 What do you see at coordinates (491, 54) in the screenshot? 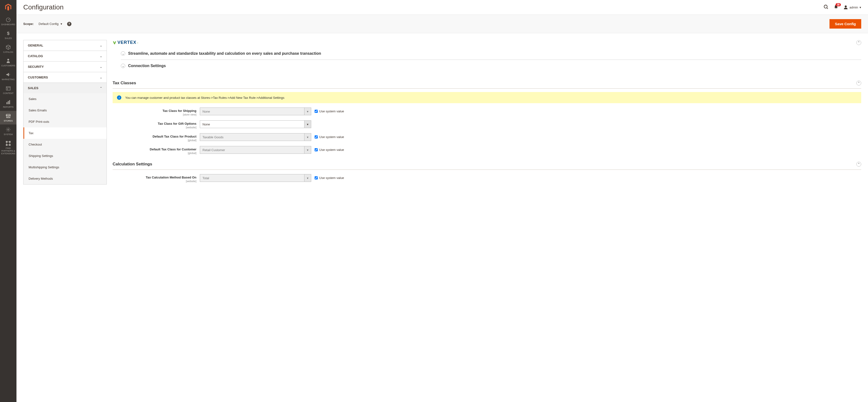
I see `vertex-subsection-header: ⌄Streamline, automate and standardize ta…` at bounding box center [491, 54].